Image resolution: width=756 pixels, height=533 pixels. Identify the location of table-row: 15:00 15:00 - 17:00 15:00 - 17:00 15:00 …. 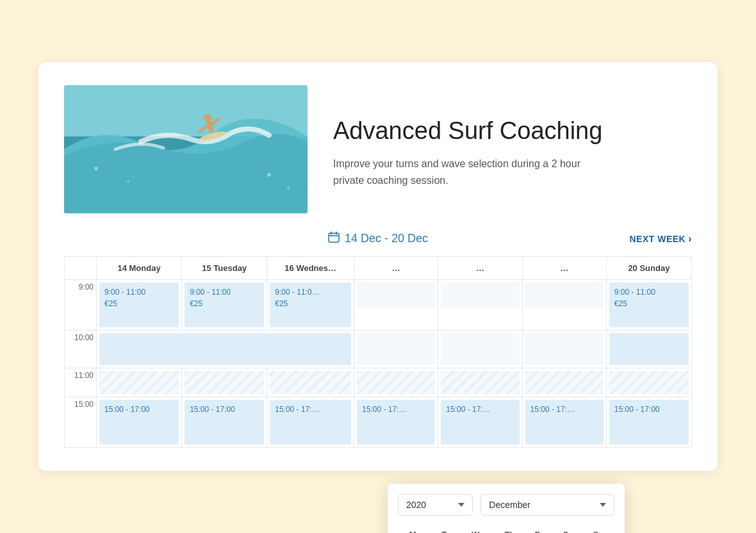
(378, 423).